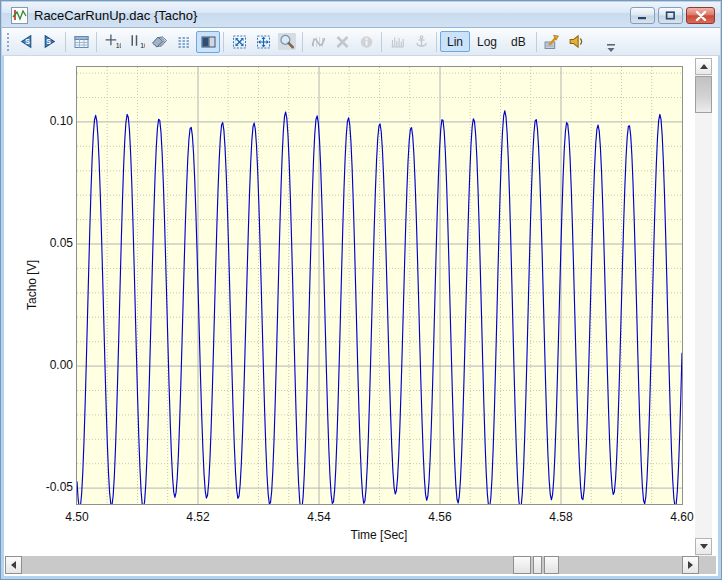  Describe the element at coordinates (116, 16) in the screenshot. I see `window-title: RaceCarRunUp.dac {Tacho}` at that location.